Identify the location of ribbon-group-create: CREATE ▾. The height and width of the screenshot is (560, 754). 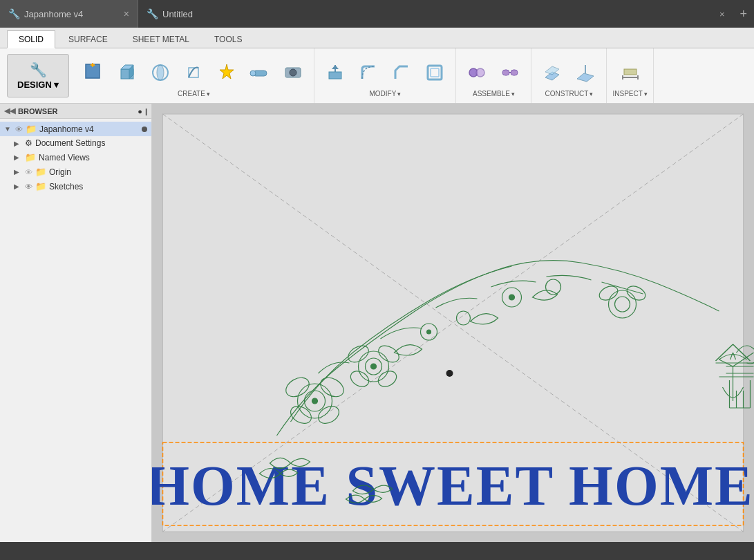
(194, 76).